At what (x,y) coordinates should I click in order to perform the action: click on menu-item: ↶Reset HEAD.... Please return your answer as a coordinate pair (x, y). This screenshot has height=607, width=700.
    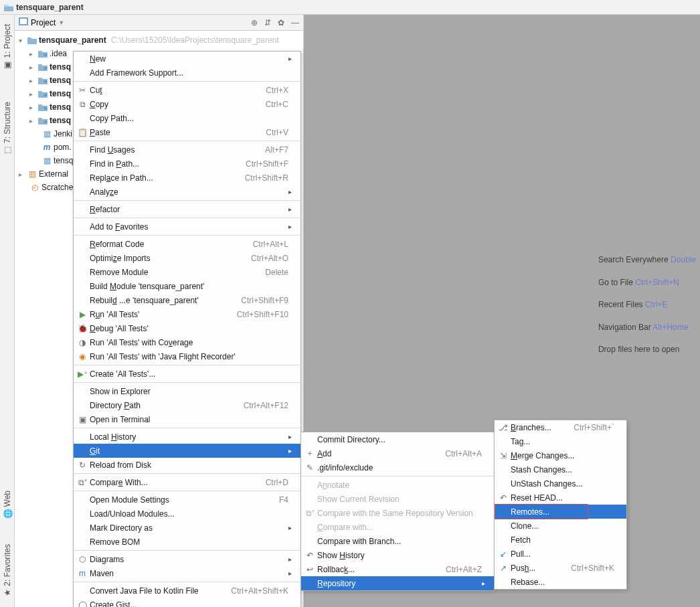
    Looking at the image, I should click on (561, 498).